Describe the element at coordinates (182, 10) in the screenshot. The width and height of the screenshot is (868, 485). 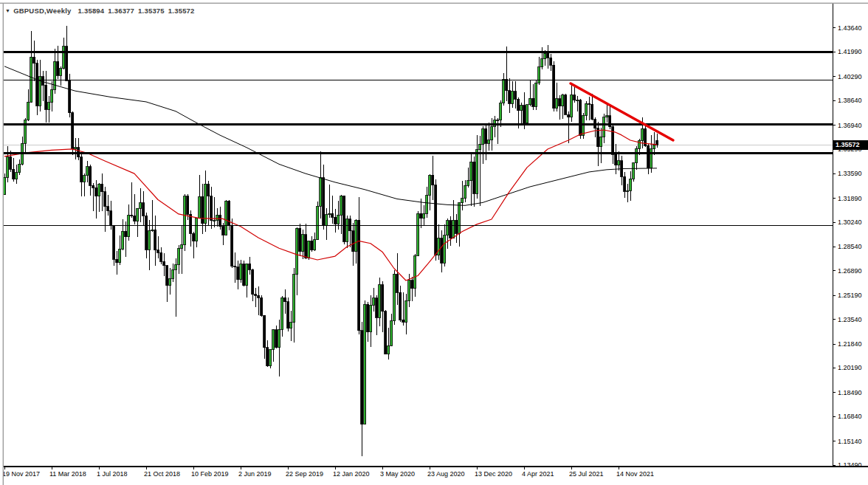
I see `ohlc-close: 1.35572` at that location.